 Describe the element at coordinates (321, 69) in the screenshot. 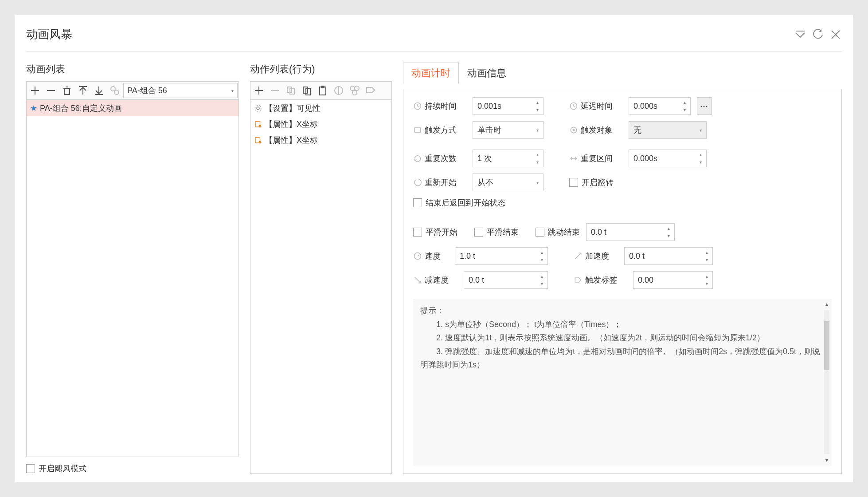

I see `action-list-title: 动作列表(行为)` at that location.